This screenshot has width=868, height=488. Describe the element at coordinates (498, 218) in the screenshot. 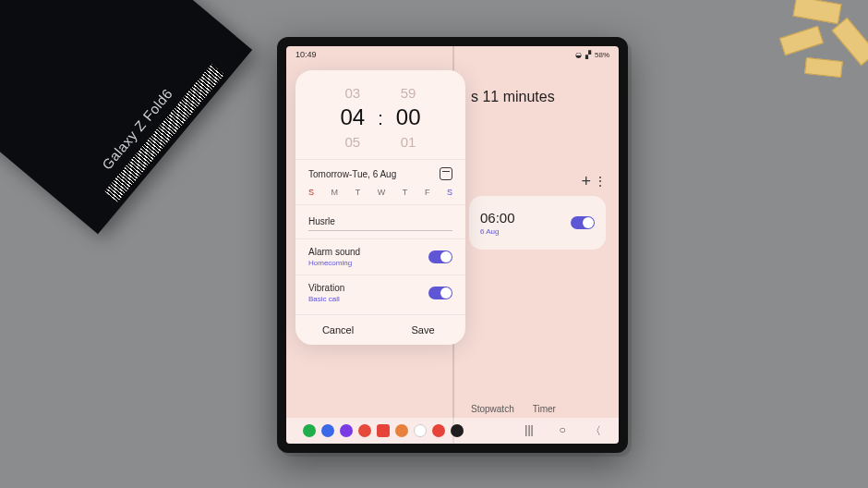

I see `alarm-card-time: 06:00` at that location.